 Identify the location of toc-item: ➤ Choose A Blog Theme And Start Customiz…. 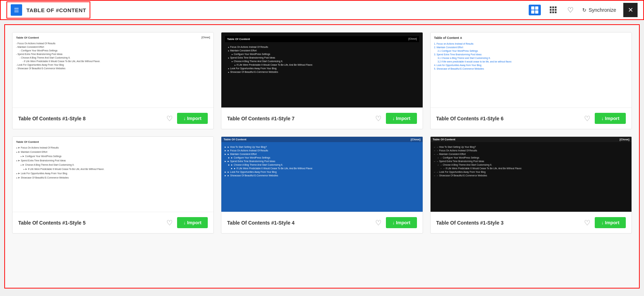
(113, 165).